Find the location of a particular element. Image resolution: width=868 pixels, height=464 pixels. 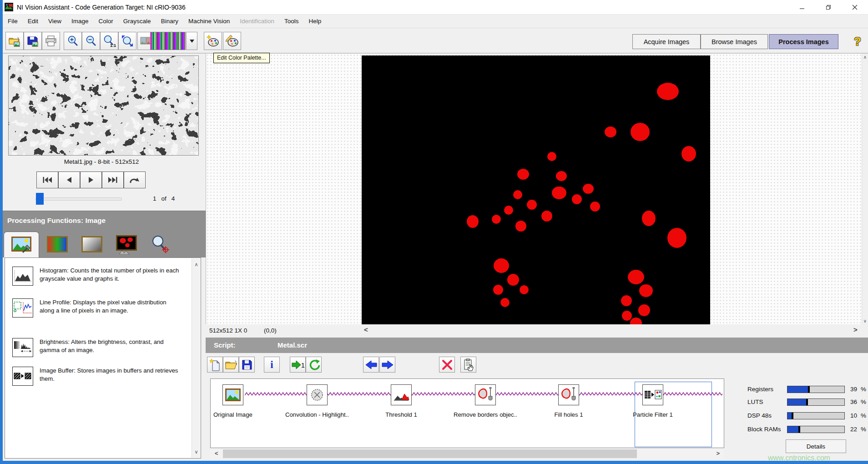

window-bottom-border is located at coordinates (434, 462).